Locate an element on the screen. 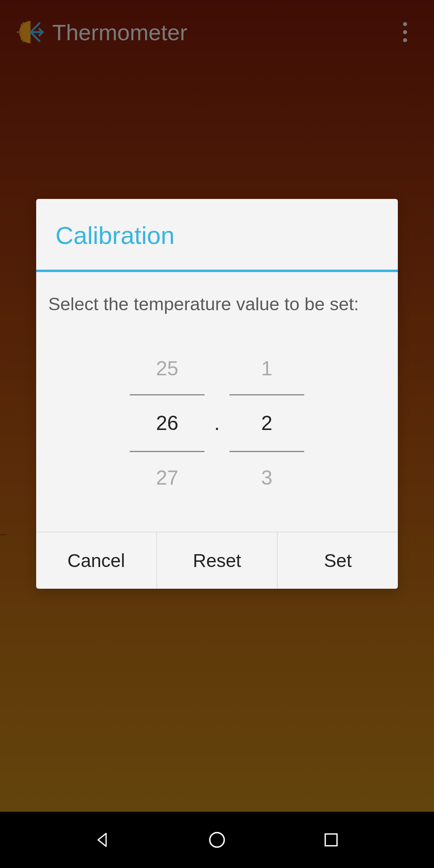  set-button: Set is located at coordinates (338, 561).